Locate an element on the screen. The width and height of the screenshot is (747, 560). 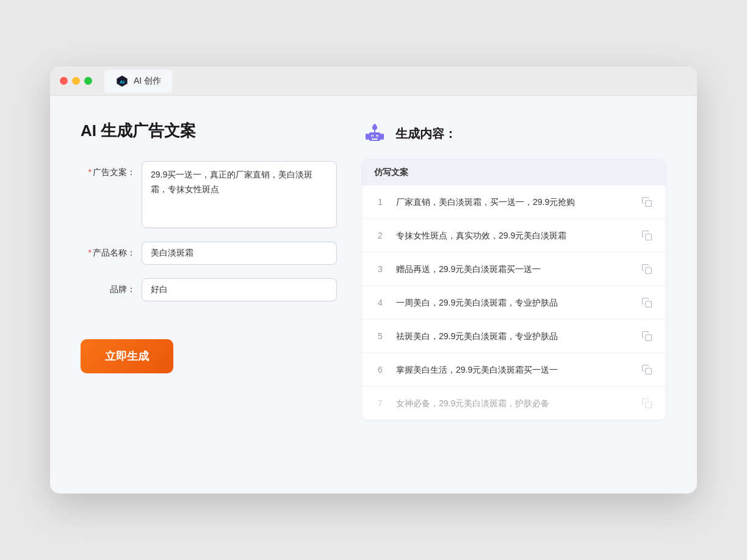
result-item: 6掌握美白生活，29.9元美白淡斑霜买一送一 is located at coordinates (514, 370).